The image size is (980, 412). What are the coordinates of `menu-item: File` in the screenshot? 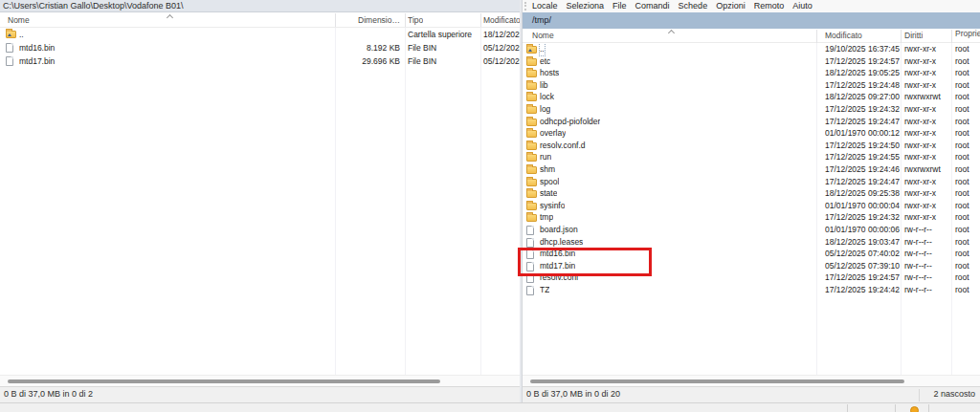 It's located at (620, 6).